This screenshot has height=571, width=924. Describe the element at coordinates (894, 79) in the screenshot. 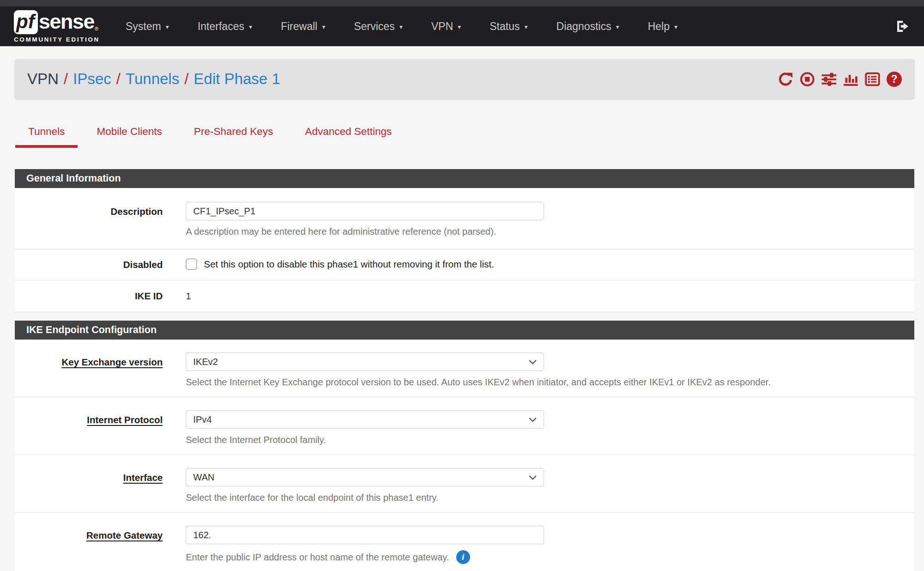

I see `help-icon: ?` at that location.